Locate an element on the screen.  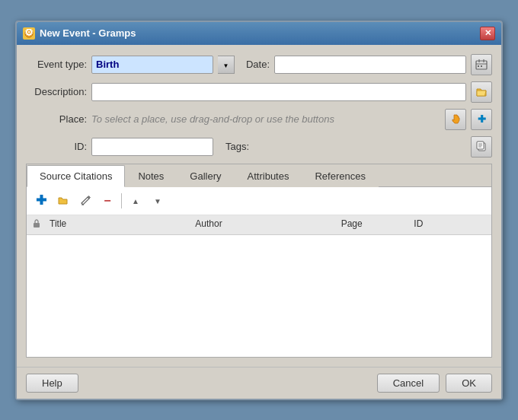
col-header-title: Title is located at coordinates (122, 225).